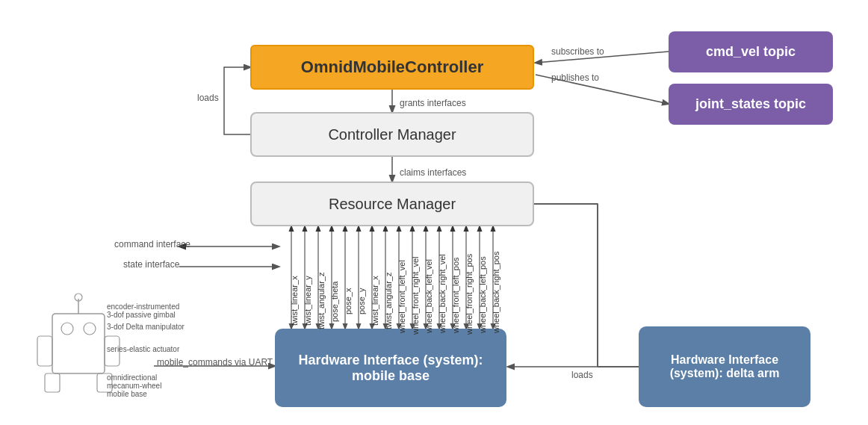  What do you see at coordinates (575, 78) in the screenshot?
I see `publishes-to-label: publishes to` at bounding box center [575, 78].